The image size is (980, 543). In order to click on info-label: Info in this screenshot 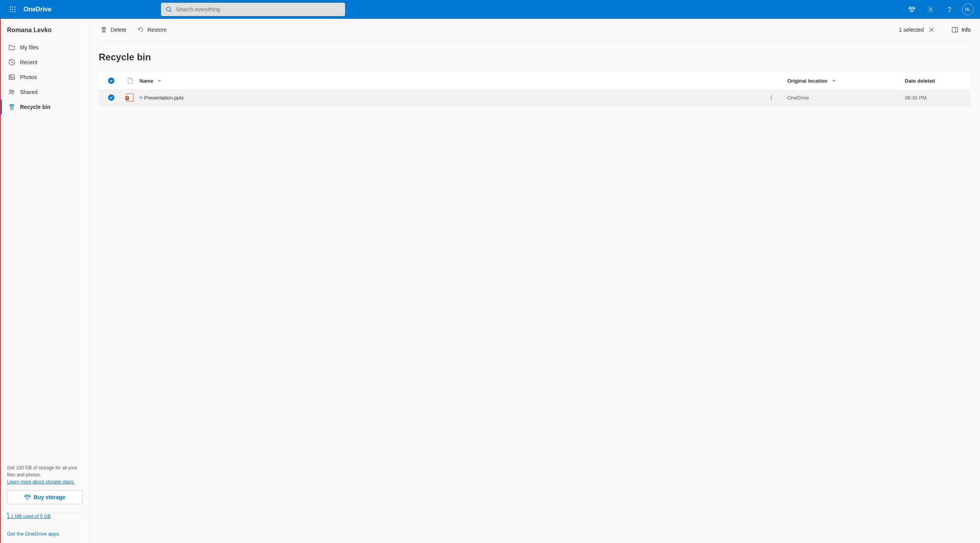, I will do `click(966, 30)`.